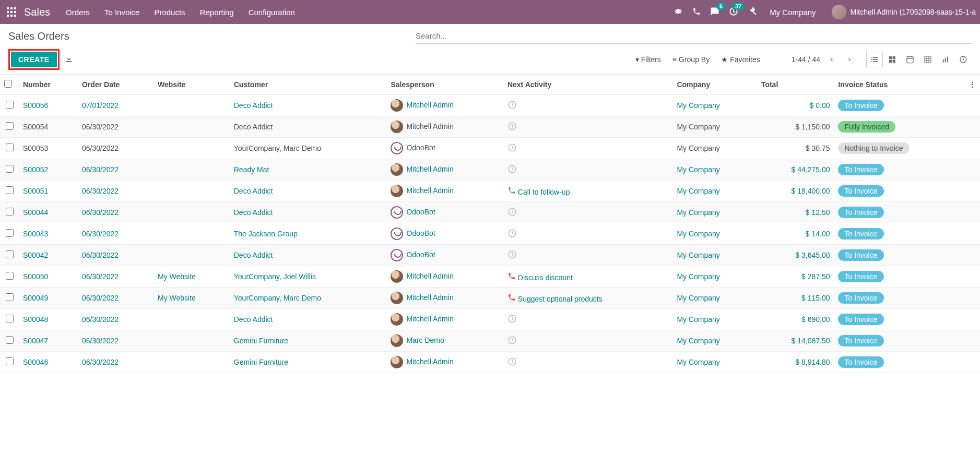  Describe the element at coordinates (116, 85) in the screenshot. I see `col-order-date: Order Date` at that location.